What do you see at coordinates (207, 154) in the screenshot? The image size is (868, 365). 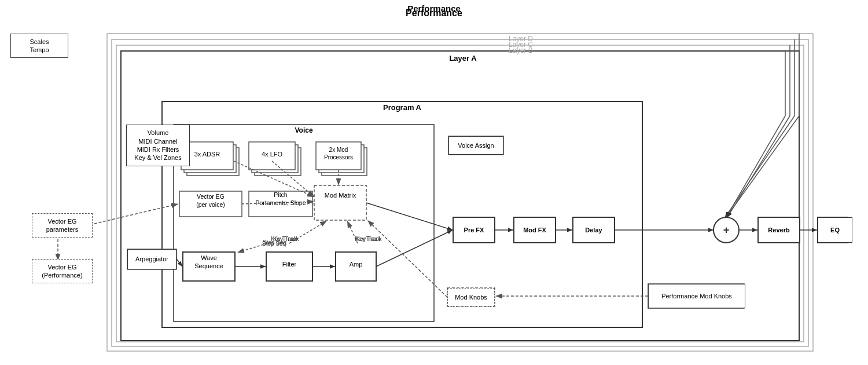 I see `adsr-label: 3x ADSR` at bounding box center [207, 154].